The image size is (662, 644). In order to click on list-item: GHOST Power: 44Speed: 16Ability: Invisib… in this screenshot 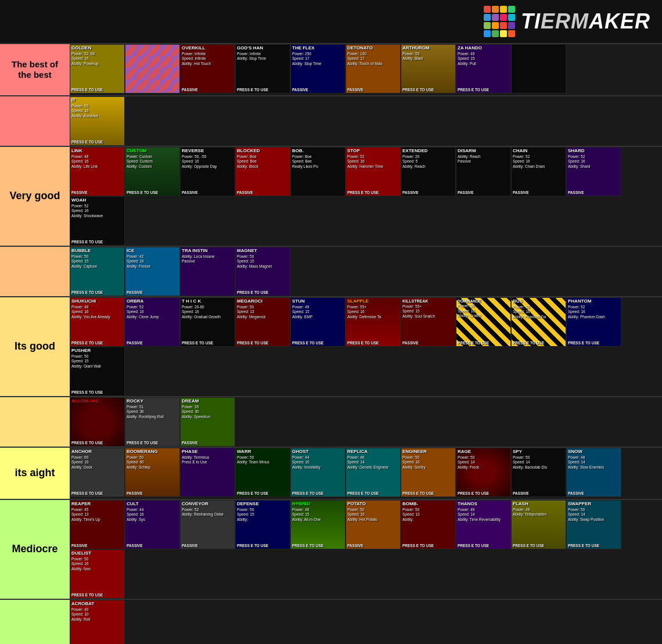, I will do `click(318, 473)`.